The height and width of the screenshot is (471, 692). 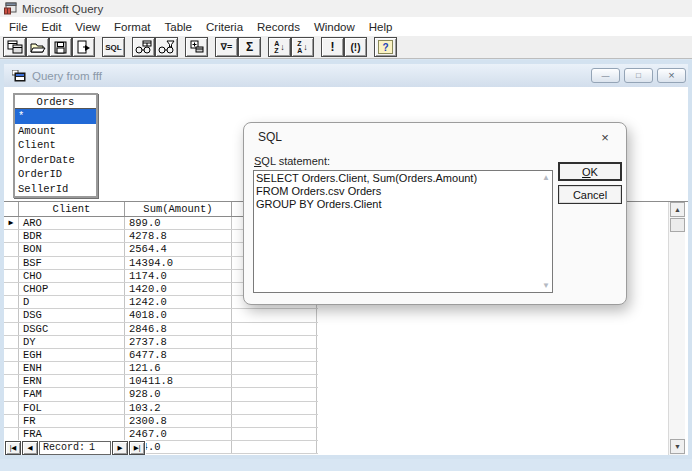 I want to click on table-row: FAM928.0, so click(x=161, y=394).